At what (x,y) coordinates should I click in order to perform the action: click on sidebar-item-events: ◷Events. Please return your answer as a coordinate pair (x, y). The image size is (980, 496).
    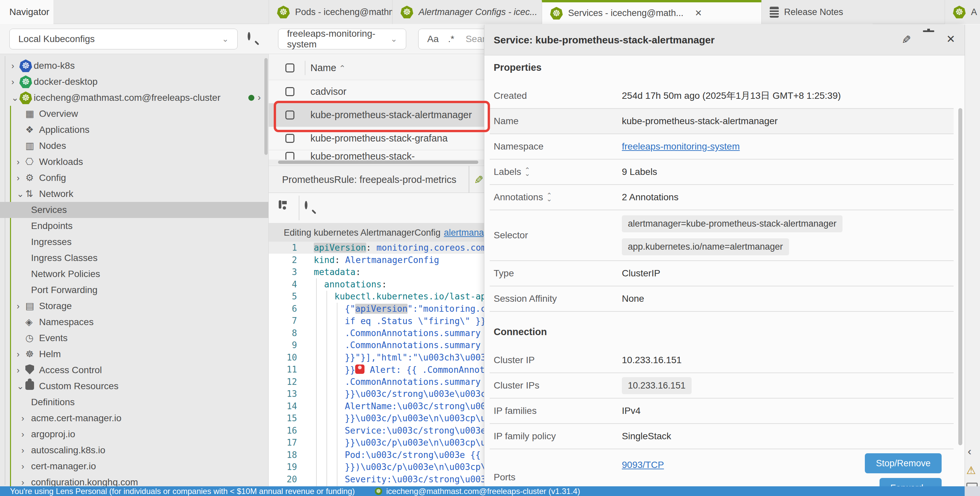
    Looking at the image, I should click on (134, 338).